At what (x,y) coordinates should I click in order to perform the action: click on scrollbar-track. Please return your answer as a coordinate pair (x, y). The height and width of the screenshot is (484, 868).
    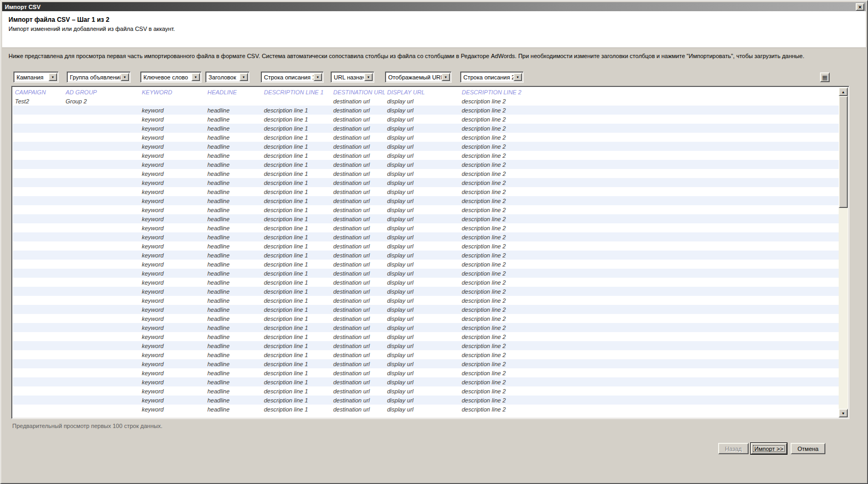
    Looking at the image, I should click on (843, 253).